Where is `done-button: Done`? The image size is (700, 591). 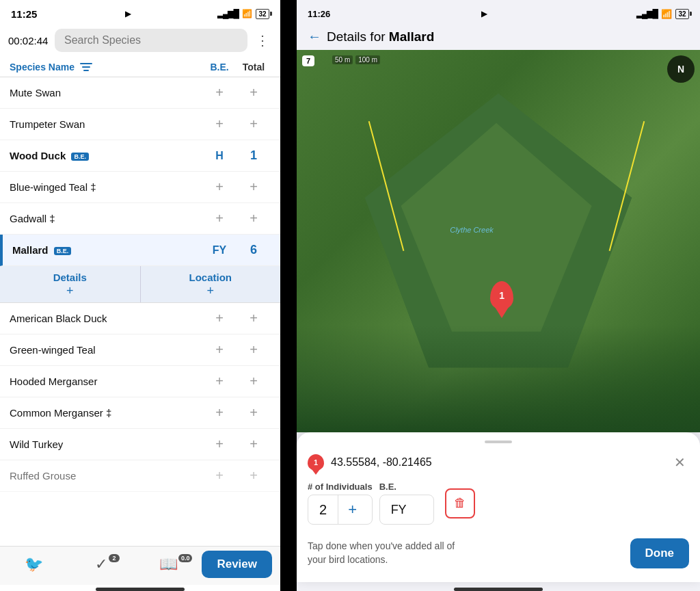 done-button: Done is located at coordinates (660, 553).